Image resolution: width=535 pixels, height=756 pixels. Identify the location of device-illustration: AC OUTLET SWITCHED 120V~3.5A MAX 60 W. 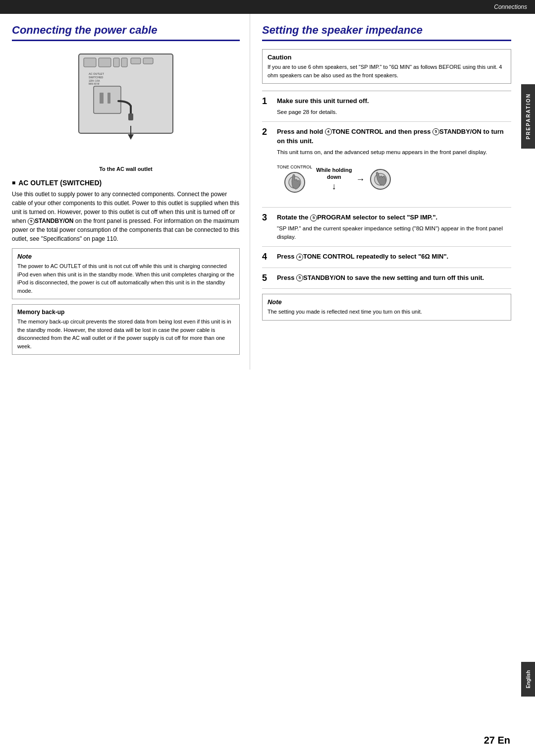
(126, 106).